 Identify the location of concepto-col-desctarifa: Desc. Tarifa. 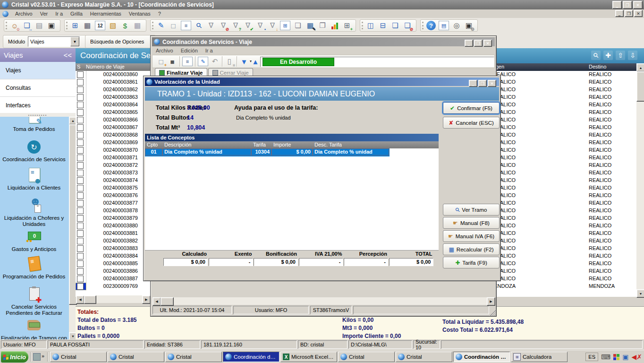
(328, 145).